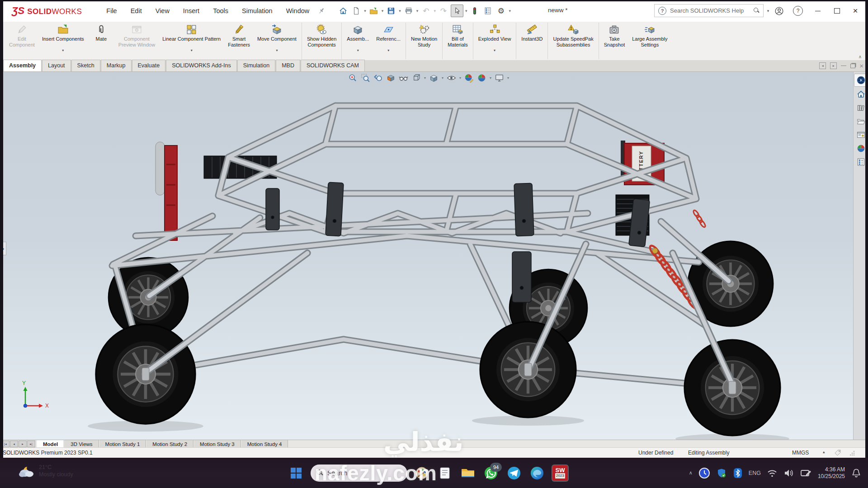 This screenshot has width=868, height=488. Describe the element at coordinates (111, 11) in the screenshot. I see `menu-file: File` at that location.